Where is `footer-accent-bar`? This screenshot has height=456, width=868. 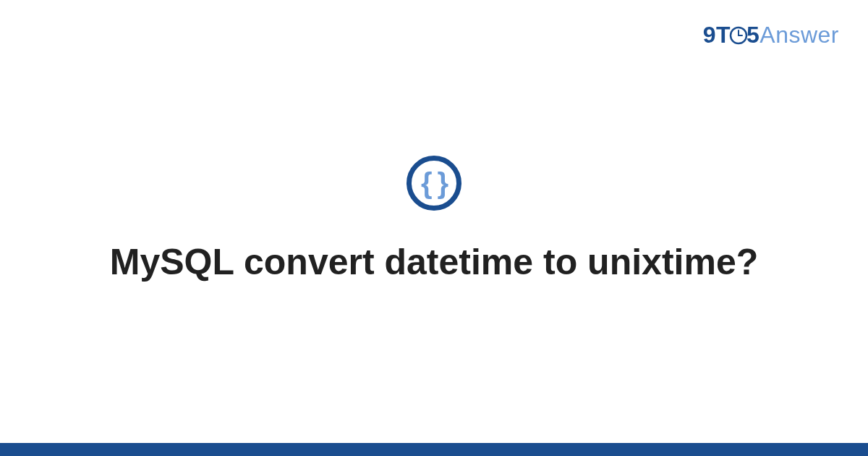
footer-accent-bar is located at coordinates (434, 449).